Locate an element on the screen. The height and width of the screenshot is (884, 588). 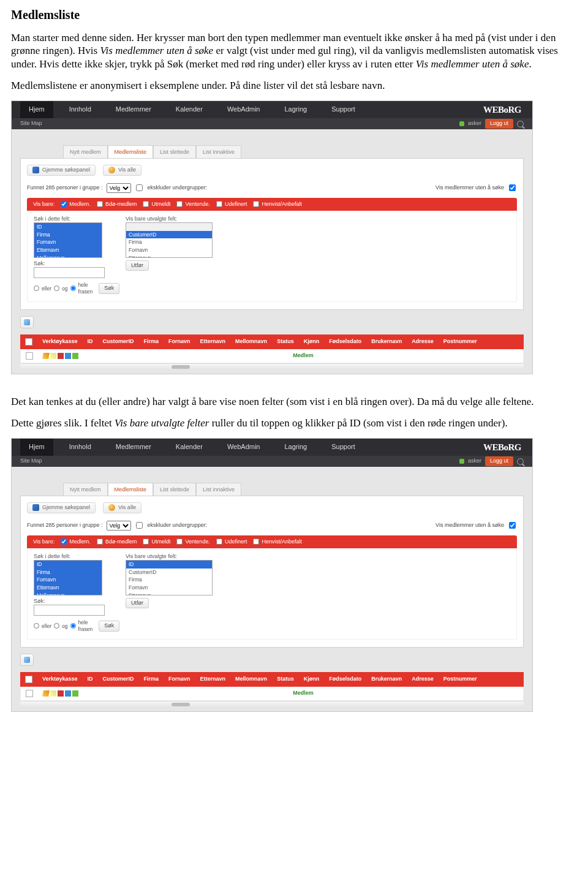
mid-paragraph-1: Det kan tenkes at du (eller andre) har v… is located at coordinates (294, 402).